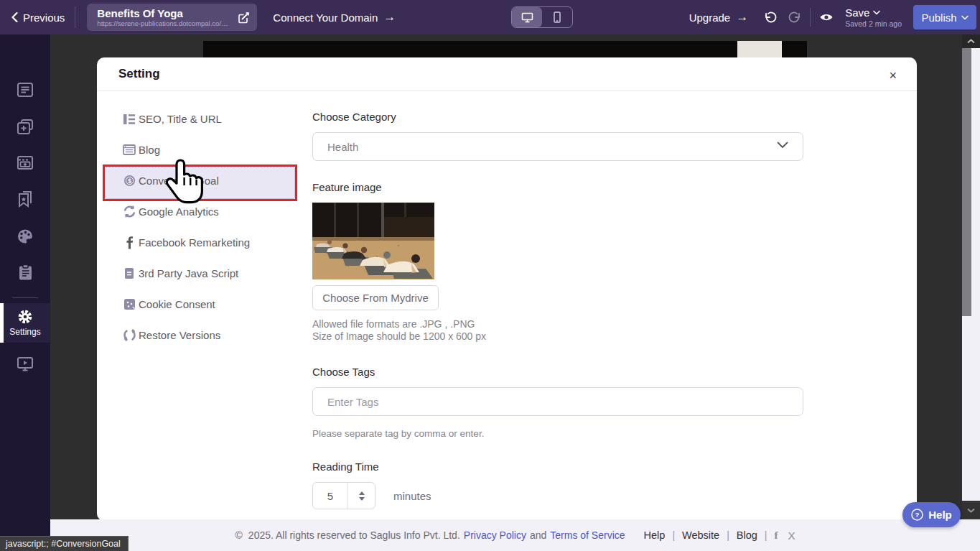 The height and width of the screenshot is (551, 980). What do you see at coordinates (201, 211) in the screenshot?
I see `nav-item-google-analytics: Google Analytics` at bounding box center [201, 211].